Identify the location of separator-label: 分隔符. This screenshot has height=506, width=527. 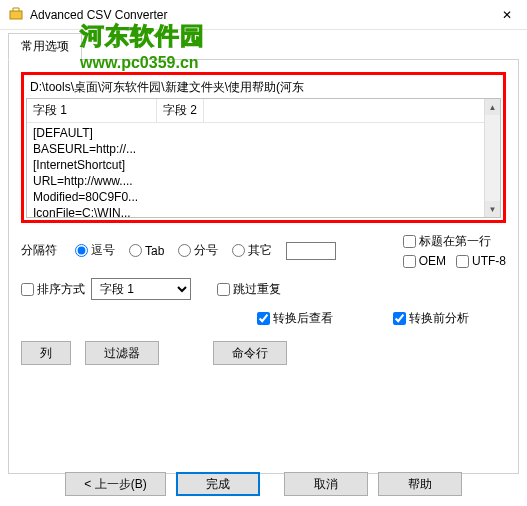
(45, 250).